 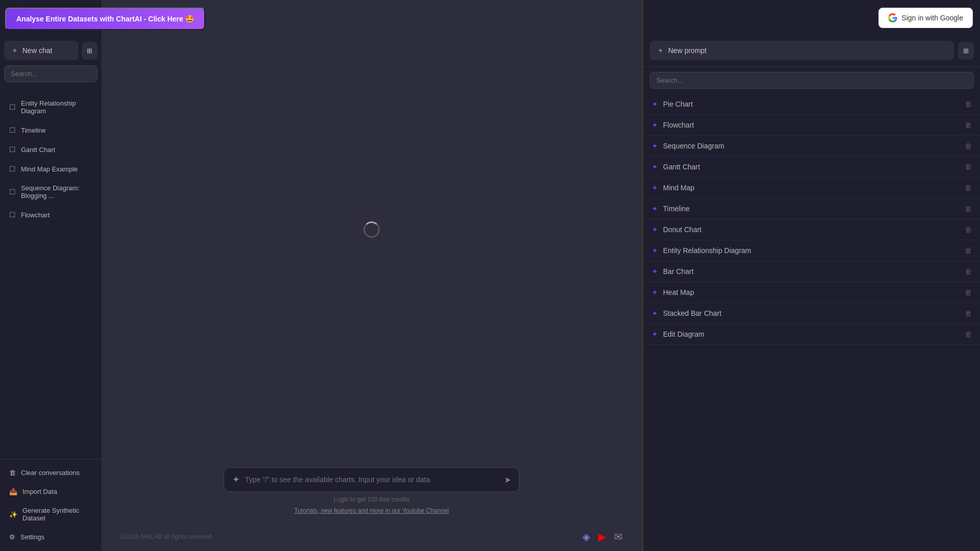 What do you see at coordinates (812, 167) in the screenshot?
I see `prompt-label: Gantt Chart` at bounding box center [812, 167].